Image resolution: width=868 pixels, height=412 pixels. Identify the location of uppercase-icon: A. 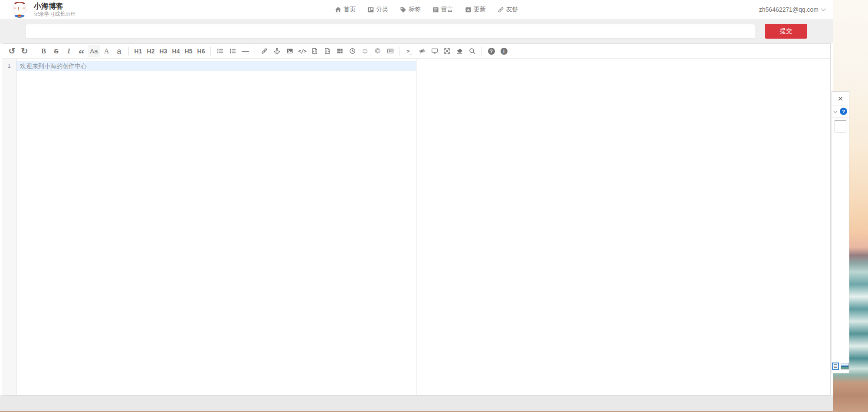
(107, 51).